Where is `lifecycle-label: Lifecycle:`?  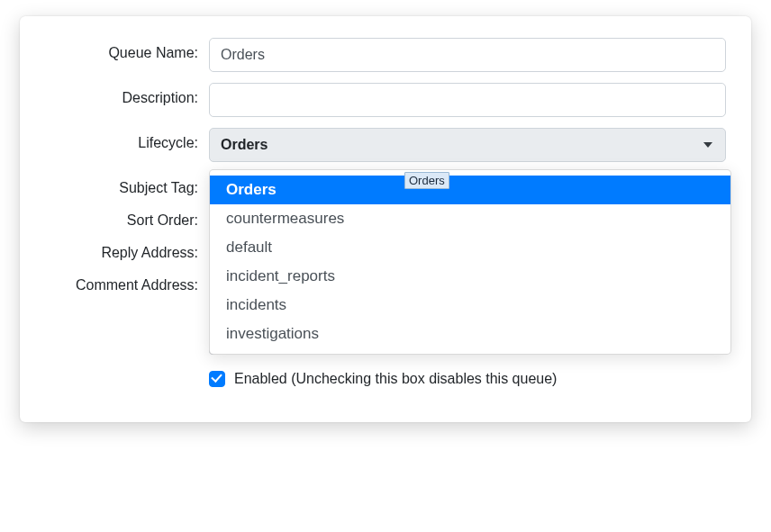 lifecycle-label: Lifecycle: is located at coordinates (127, 140).